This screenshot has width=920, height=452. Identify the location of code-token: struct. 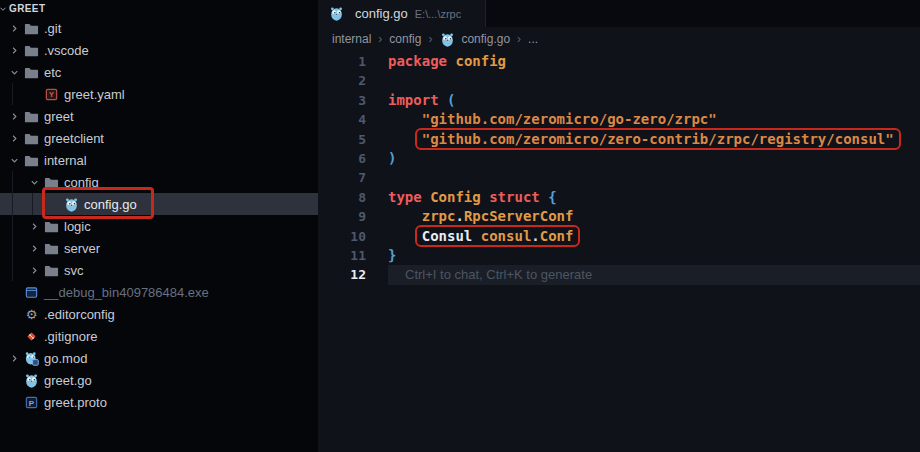
(514, 197).